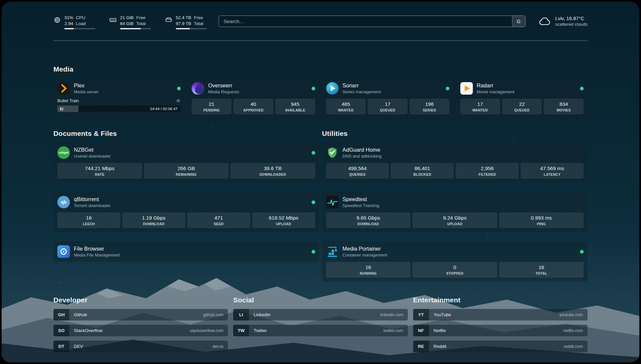 This screenshot has width=641, height=364. What do you see at coordinates (320, 92) in the screenshot?
I see `section-media: Media Plex Media server` at bounding box center [320, 92].